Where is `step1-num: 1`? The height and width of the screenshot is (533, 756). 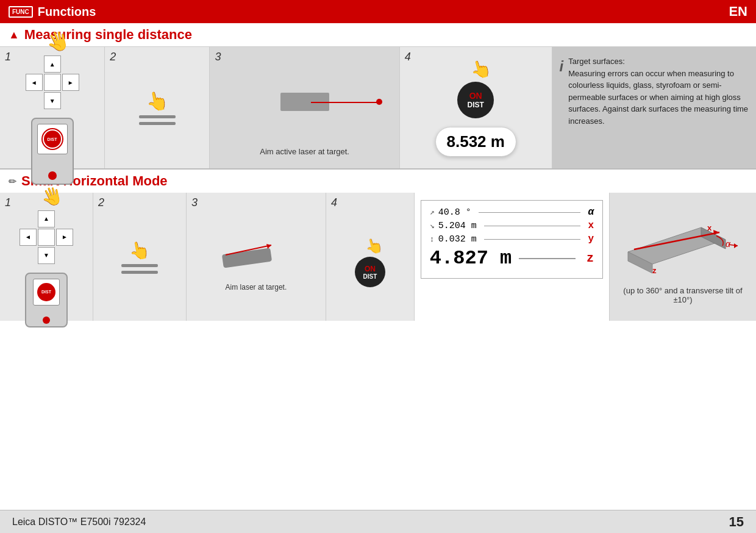 step1-num: 1 is located at coordinates (8, 57).